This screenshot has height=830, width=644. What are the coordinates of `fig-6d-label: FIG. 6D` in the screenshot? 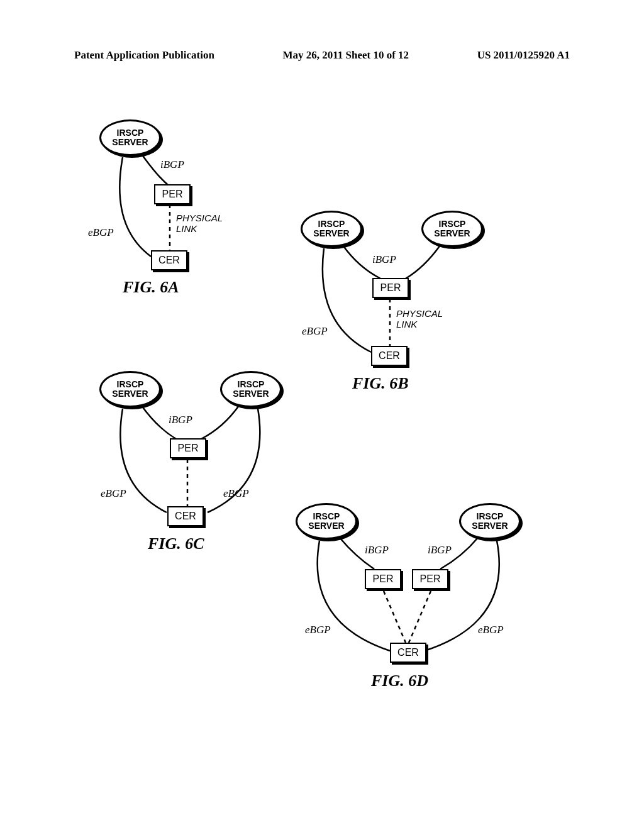 It's located at (400, 681).